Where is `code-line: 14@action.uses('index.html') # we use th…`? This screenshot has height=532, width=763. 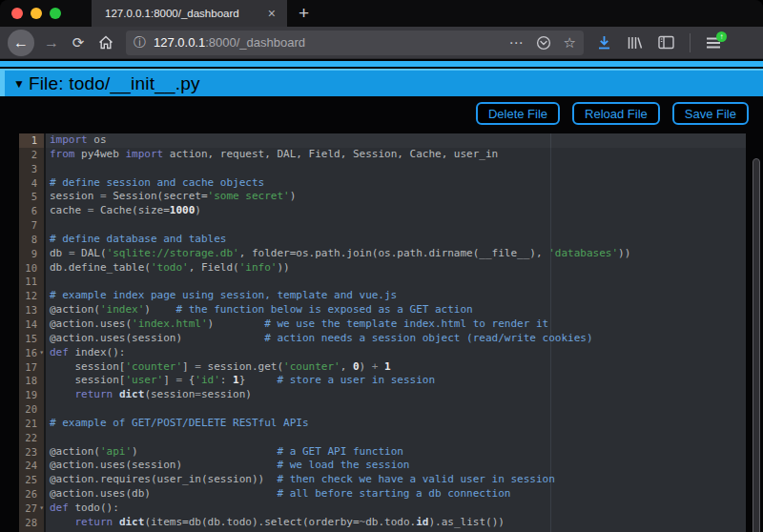
code-line: 14@action.uses('index.html') # we use th… is located at coordinates (382, 324).